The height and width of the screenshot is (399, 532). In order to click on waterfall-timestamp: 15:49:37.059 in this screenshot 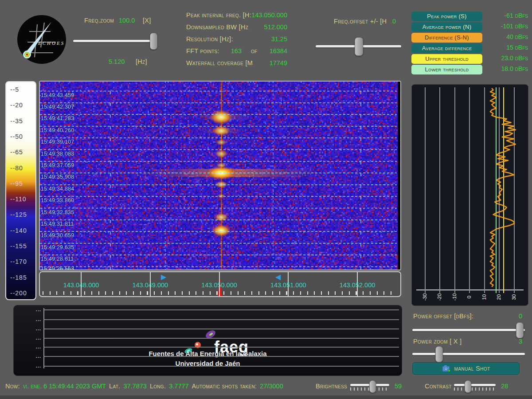, I will do `click(58, 165)`.